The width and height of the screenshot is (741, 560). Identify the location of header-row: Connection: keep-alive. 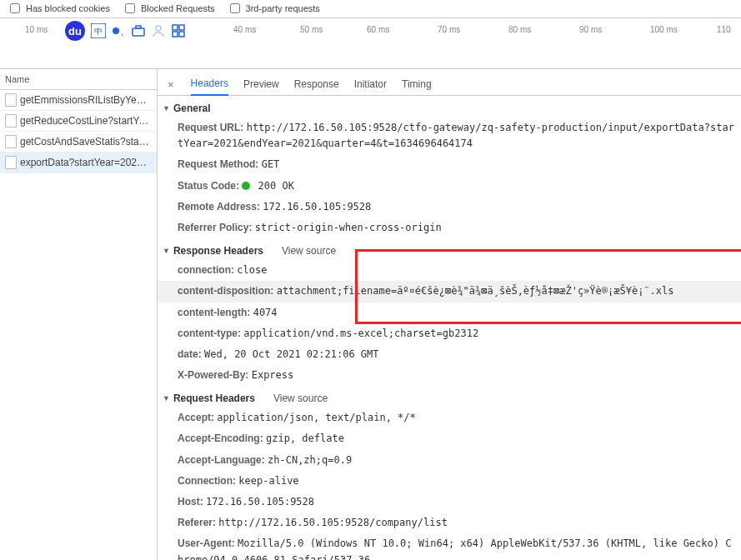
(449, 482).